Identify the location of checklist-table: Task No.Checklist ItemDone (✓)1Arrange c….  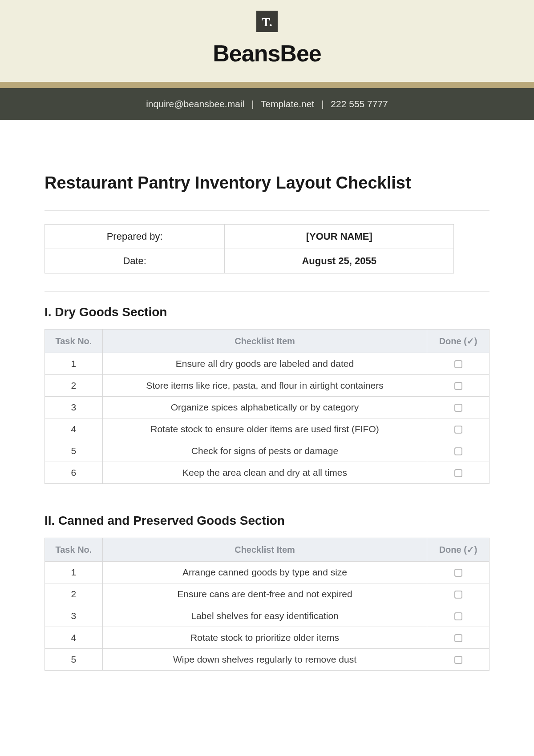
(267, 604).